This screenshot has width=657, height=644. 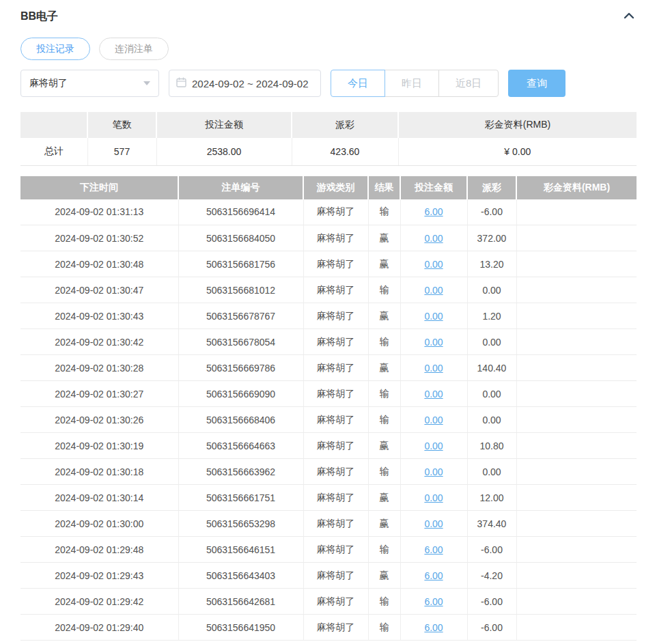 I want to click on bet-id-cell: 5063156642681, so click(x=240, y=602).